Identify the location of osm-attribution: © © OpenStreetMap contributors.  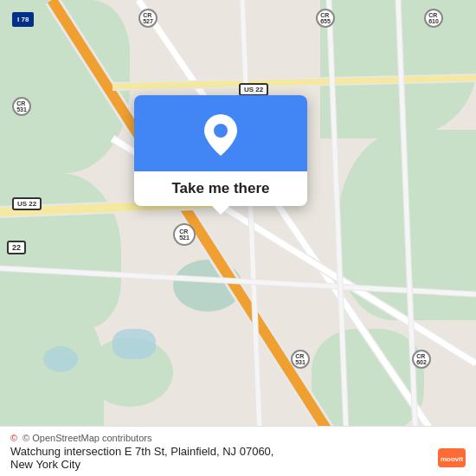
(238, 438).